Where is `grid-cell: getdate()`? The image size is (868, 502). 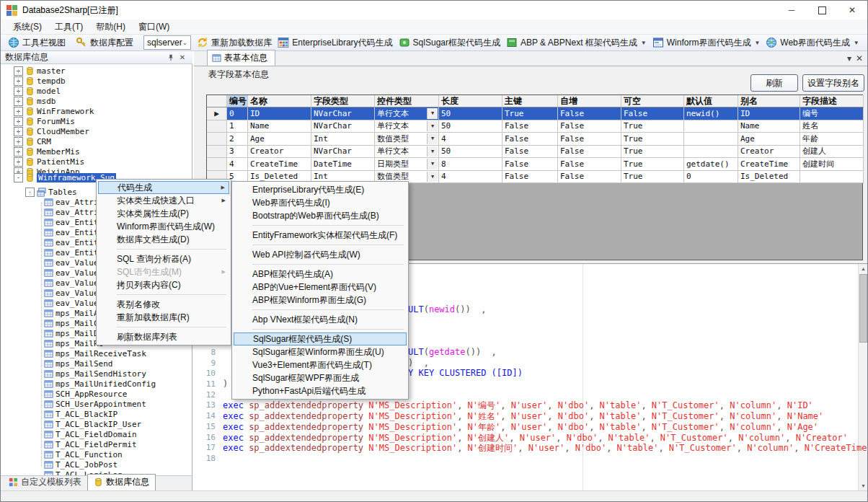 grid-cell: getdate() is located at coordinates (711, 164).